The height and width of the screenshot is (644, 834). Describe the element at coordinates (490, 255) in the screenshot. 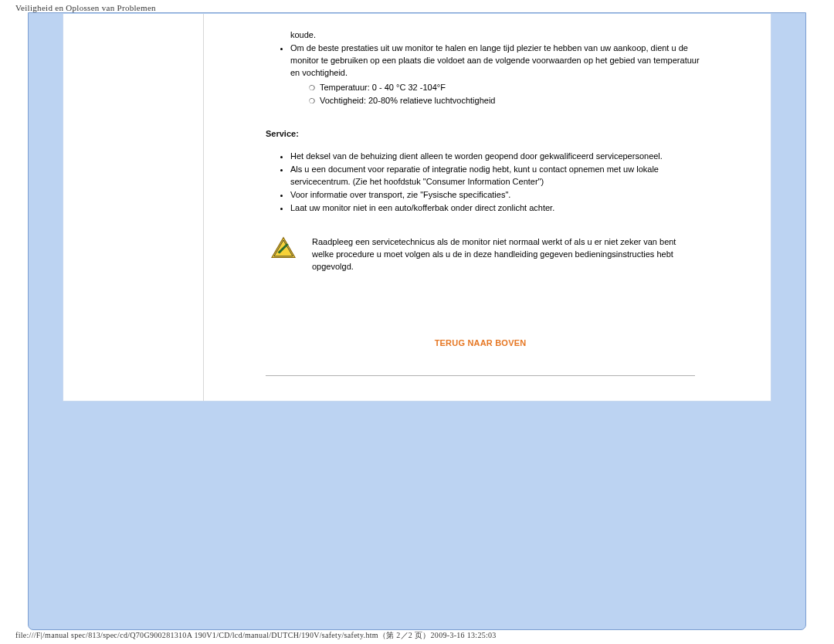

I see `warning-row: Raadpleeg een servicetechnicus als de mo…` at that location.